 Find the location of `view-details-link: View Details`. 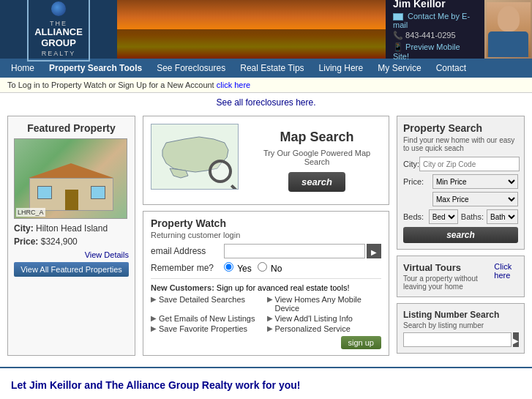

view-details-link: View Details is located at coordinates (72, 255).